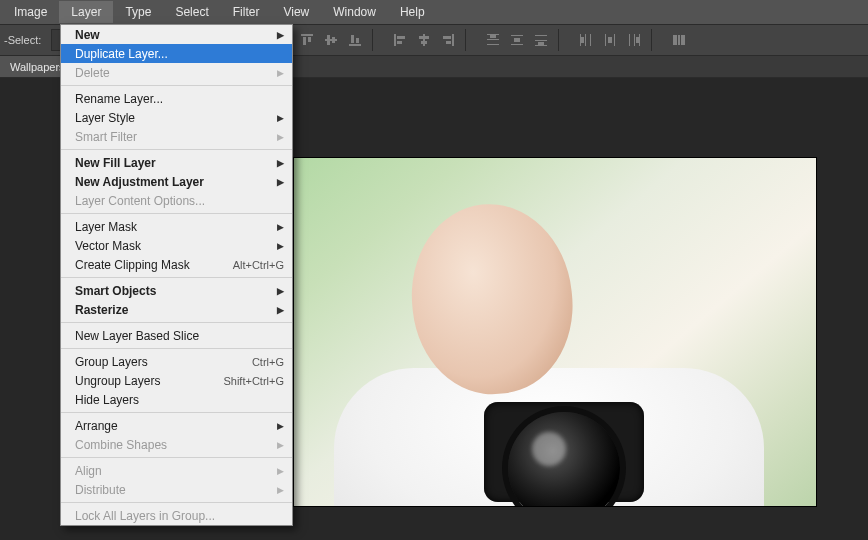  What do you see at coordinates (354, 12) in the screenshot?
I see `menu-window: Window` at bounding box center [354, 12].